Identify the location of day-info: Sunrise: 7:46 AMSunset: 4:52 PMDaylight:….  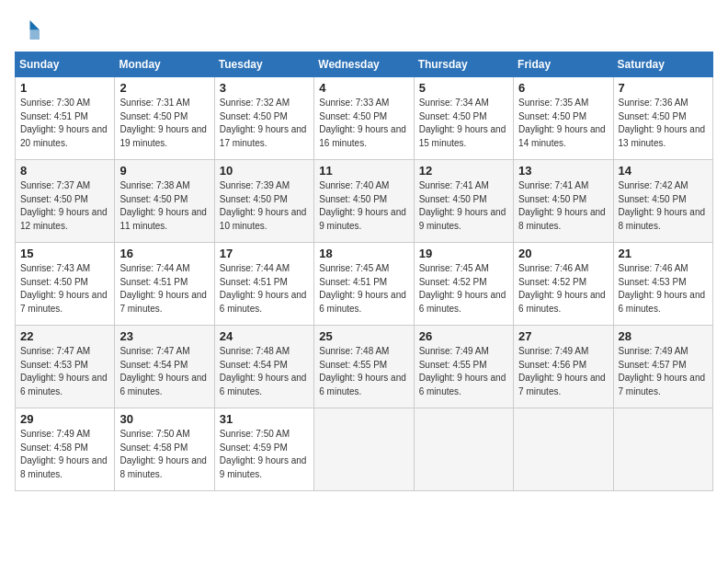
(563, 289).